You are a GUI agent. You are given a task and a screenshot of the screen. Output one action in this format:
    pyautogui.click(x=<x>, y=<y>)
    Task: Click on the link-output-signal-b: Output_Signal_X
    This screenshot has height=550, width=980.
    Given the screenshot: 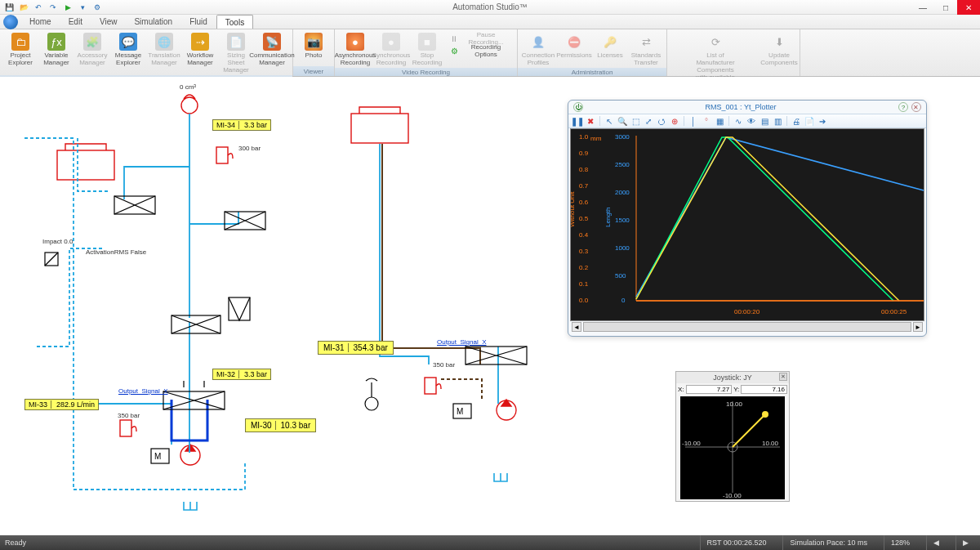 What is the action you would take?
    pyautogui.click(x=462, y=342)
    